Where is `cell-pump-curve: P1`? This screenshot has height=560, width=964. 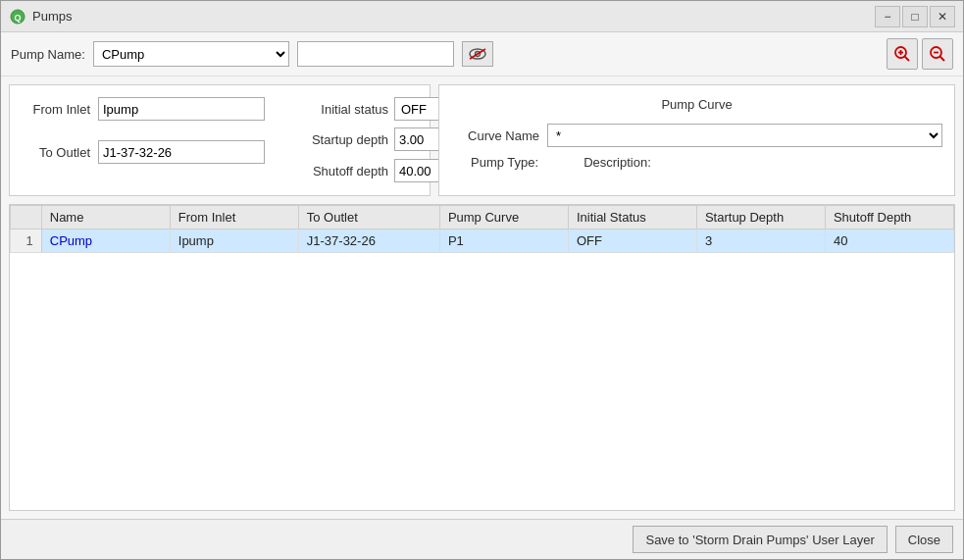
cell-pump-curve: P1 is located at coordinates (504, 241).